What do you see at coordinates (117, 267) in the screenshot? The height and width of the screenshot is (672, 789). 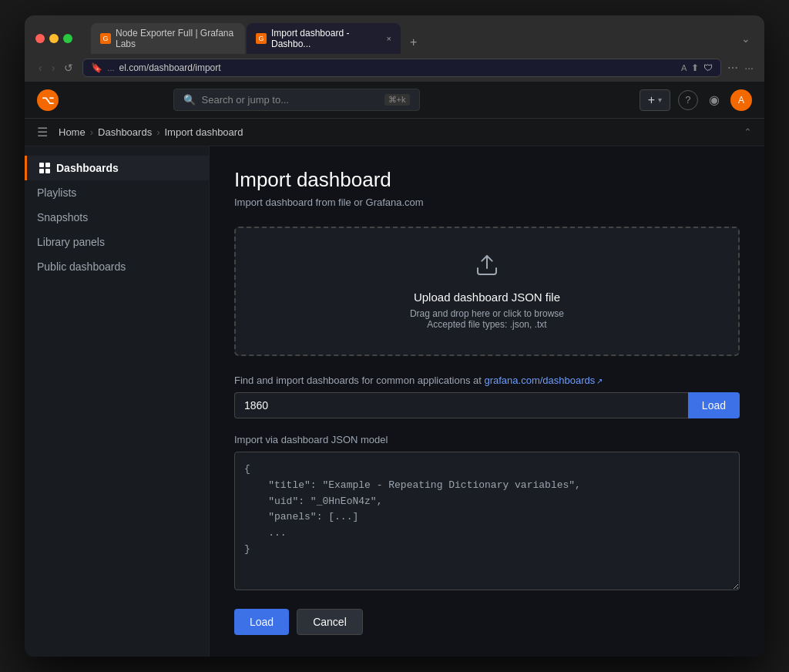 I see `sidebar-item-public-dashboards: Public dashboards` at bounding box center [117, 267].